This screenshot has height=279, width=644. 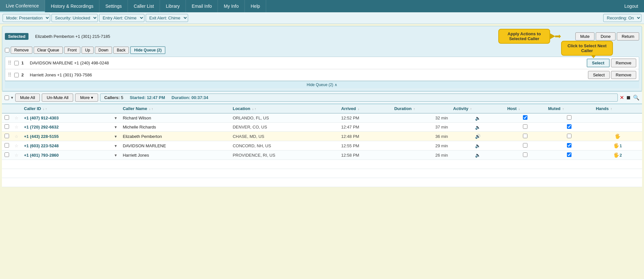 I want to click on row-0-muted, so click(x=569, y=118).